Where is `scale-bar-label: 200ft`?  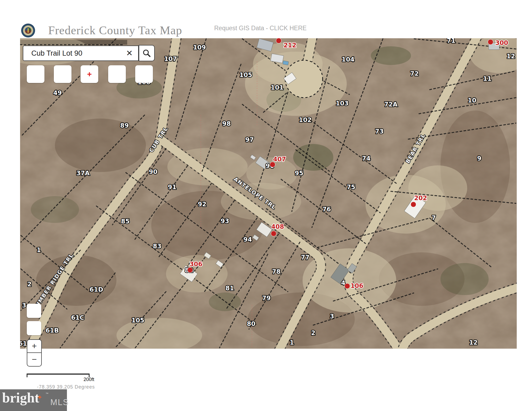 scale-bar-label: 200ft is located at coordinates (89, 379).